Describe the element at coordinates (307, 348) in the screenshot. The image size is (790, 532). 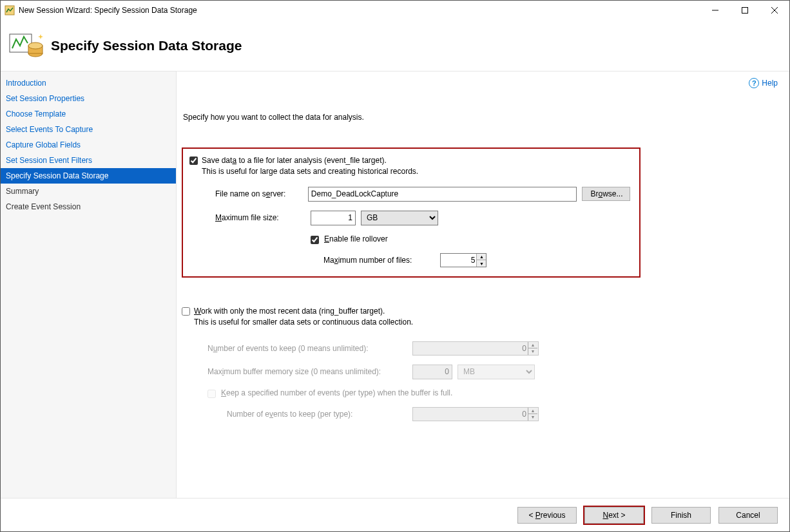
I see `num-events-label: Number of events to keep (0 means unlimi…` at that location.